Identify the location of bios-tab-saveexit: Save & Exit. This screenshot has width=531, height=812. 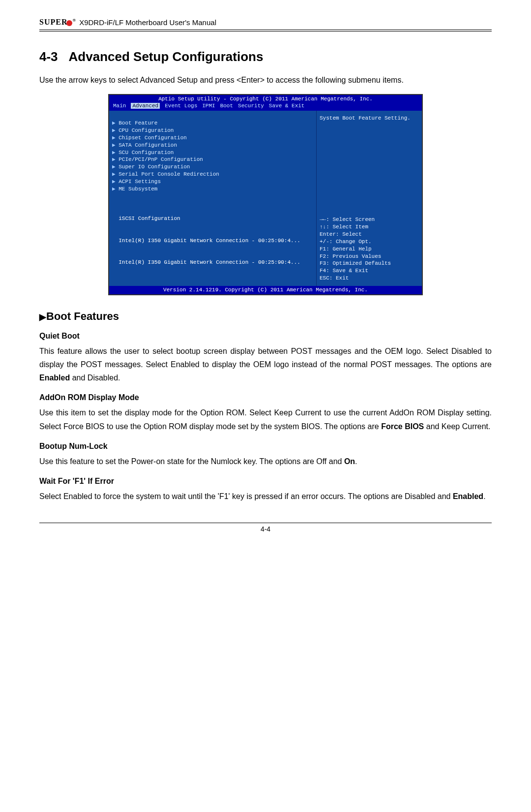
(287, 106).